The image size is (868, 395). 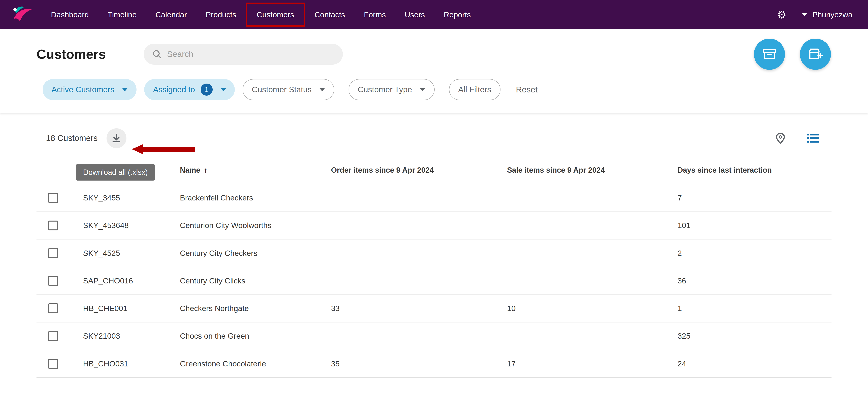 I want to click on nav-item-products: Products, so click(x=221, y=15).